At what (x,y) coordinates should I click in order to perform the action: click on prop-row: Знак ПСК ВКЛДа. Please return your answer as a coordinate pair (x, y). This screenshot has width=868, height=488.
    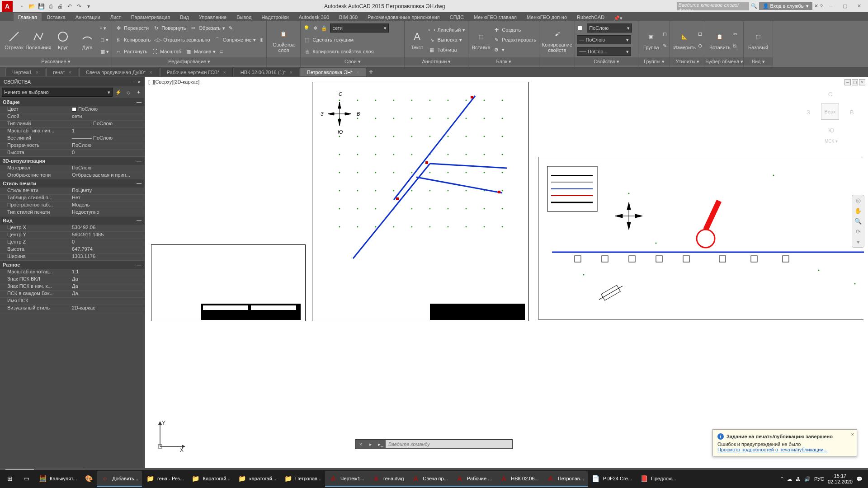
    Looking at the image, I should click on (72, 280).